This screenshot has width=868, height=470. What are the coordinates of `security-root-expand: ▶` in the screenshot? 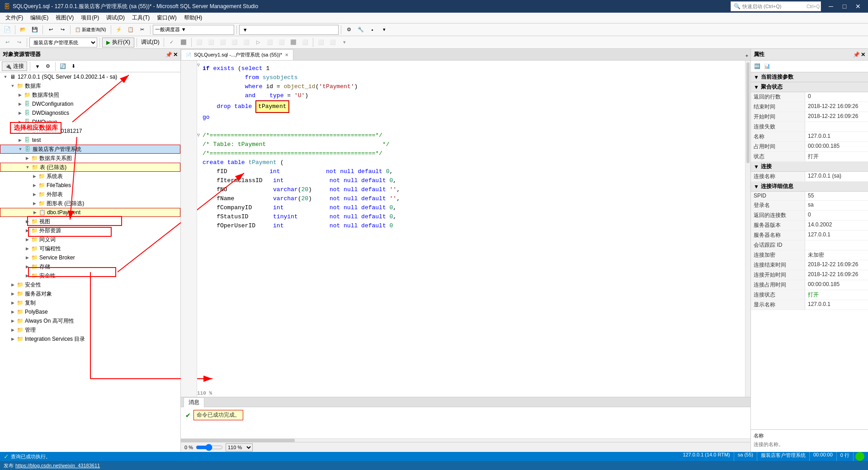 It's located at (13, 285).